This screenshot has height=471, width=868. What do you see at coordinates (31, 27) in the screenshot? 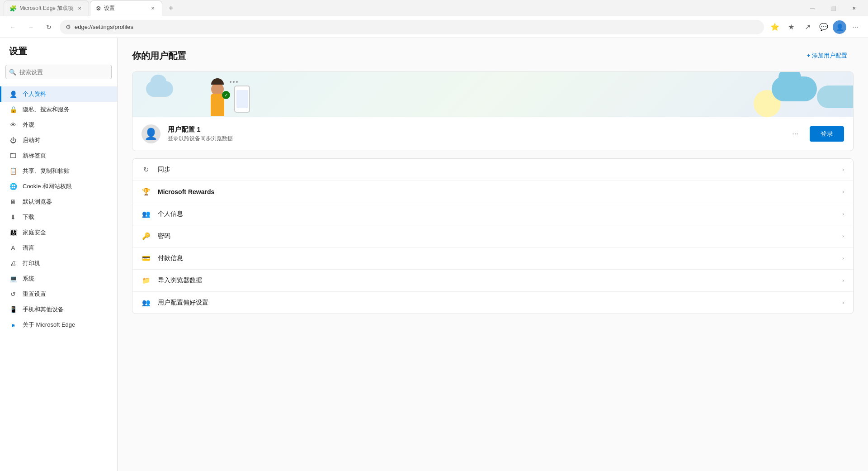
I see `forward-button: →` at bounding box center [31, 27].